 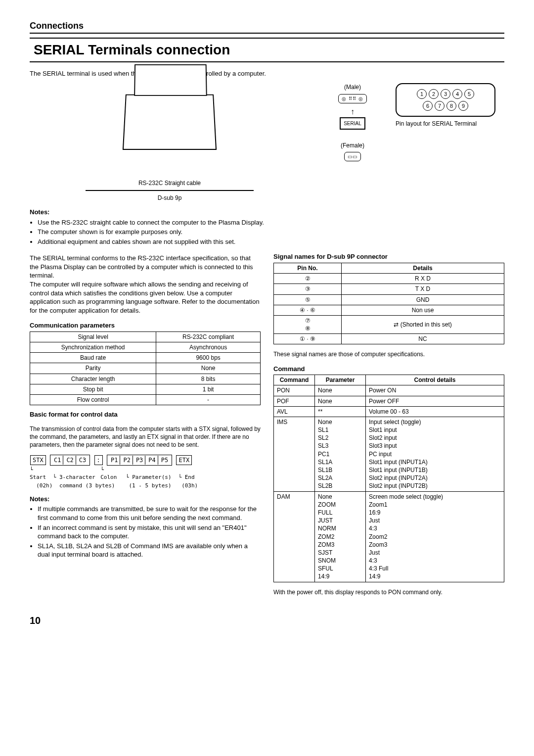 What do you see at coordinates (389, 478) in the screenshot?
I see `command-table: Command Parameter Control details PONNon…` at bounding box center [389, 478].